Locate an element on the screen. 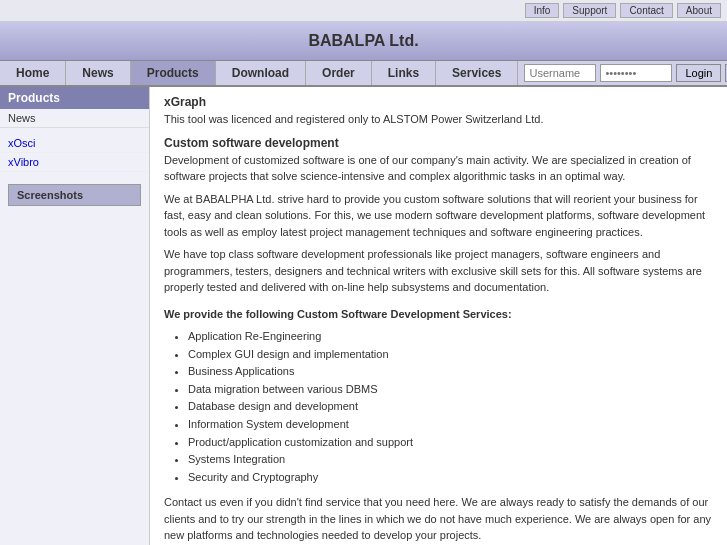 The image size is (727, 545). top-info-button: Info is located at coordinates (542, 10).